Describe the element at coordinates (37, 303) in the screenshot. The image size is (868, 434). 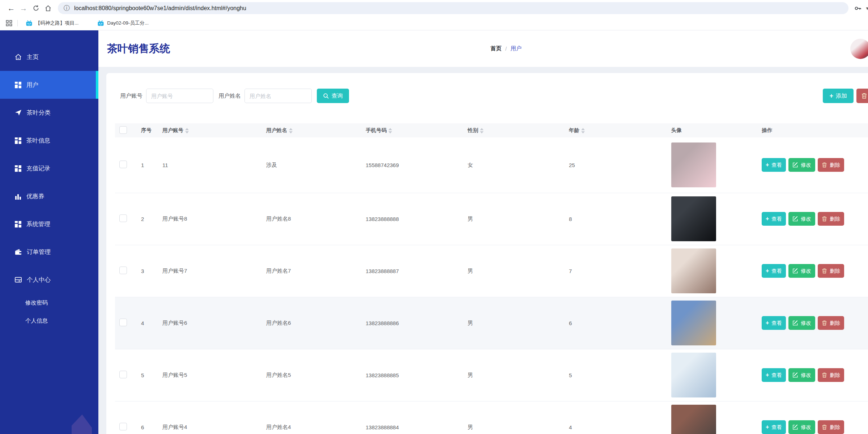
I see `sidebar-item-label: 修改密码` at that location.